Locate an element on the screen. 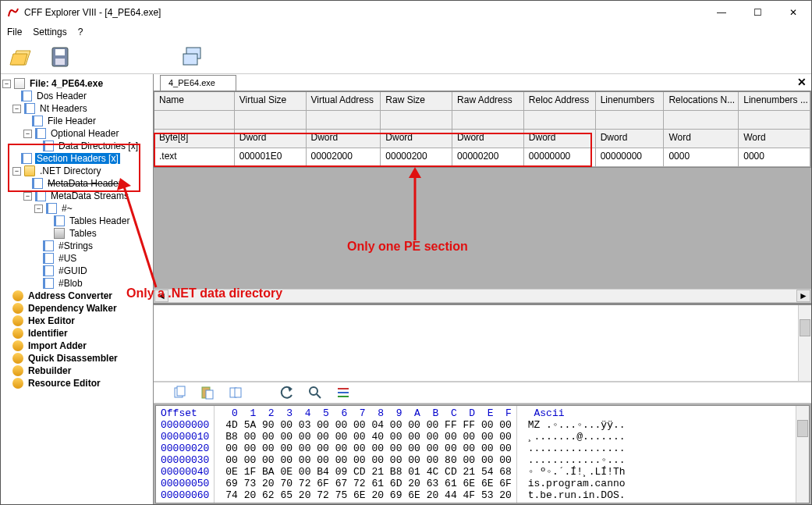 Image resolution: width=812 pixels, height=505 pixels. hex-offset-col: Offset 00000000 00000010 00000020 000000… is located at coordinates (186, 454).